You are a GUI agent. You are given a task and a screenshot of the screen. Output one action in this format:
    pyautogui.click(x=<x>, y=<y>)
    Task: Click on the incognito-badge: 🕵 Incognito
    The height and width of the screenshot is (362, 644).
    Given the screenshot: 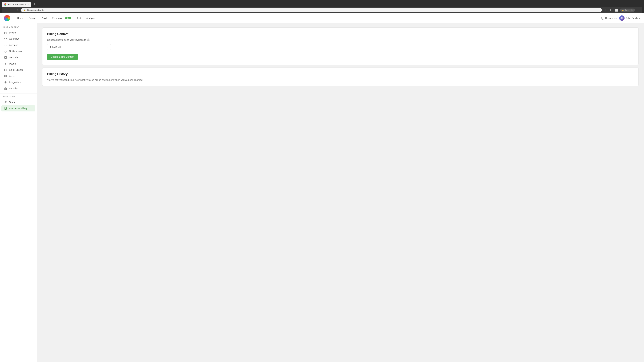 What is the action you would take?
    pyautogui.click(x=628, y=10)
    